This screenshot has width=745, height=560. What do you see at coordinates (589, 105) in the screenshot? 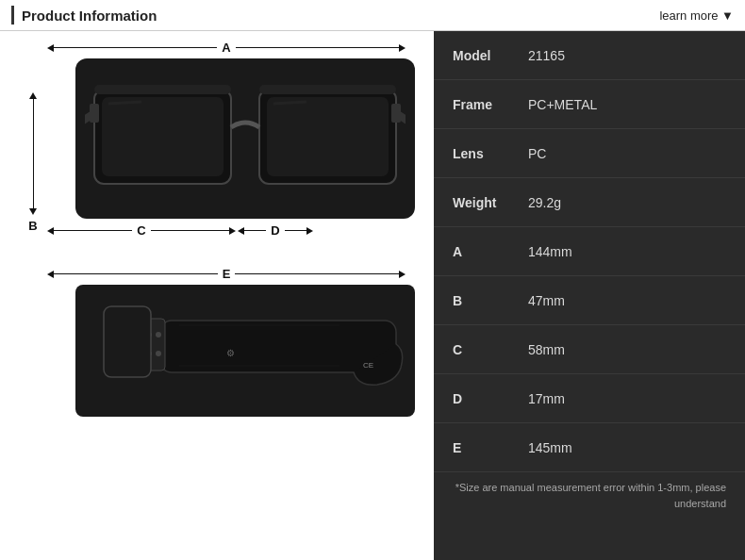
I see `spec-row-frame: Frame PC+METAL` at bounding box center [589, 105].